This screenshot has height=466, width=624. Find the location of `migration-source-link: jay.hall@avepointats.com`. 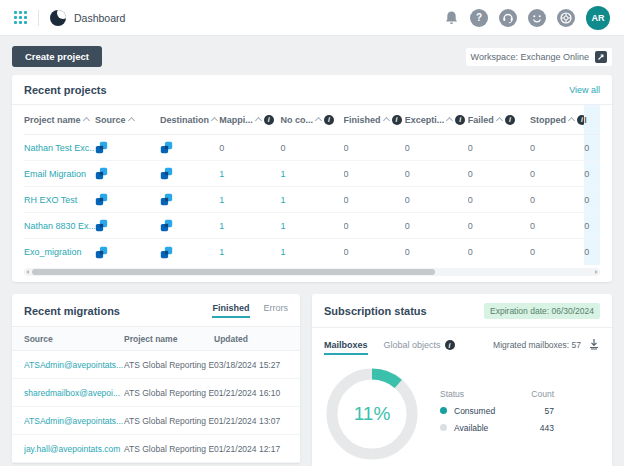

migration-source-link: jay.hall@avepointats.com is located at coordinates (74, 449).